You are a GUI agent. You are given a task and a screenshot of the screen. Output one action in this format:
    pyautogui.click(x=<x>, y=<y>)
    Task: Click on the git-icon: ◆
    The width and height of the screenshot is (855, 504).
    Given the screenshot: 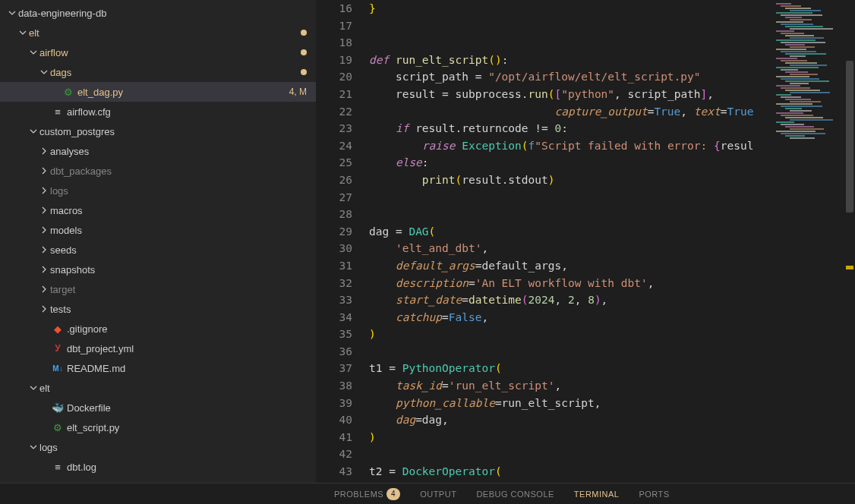 What is the action you would take?
    pyautogui.click(x=58, y=329)
    